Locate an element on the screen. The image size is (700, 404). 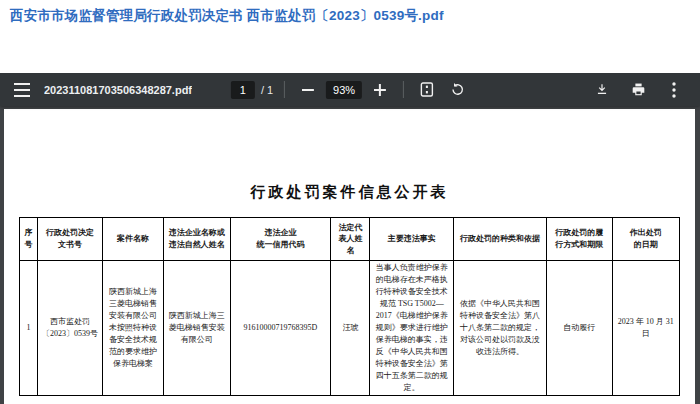
table-header-row: 序 号 行政处罚决定 文书号 案件名称 违法企业名称或 违法自然人姓名 违法企业… is located at coordinates (350, 240).